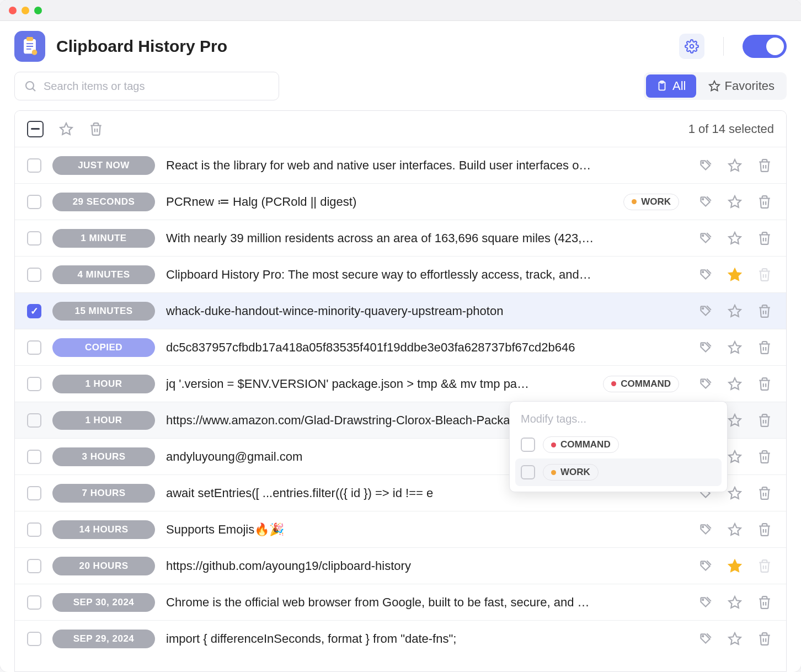 Image resolution: width=801 pixels, height=672 pixels. What do you see at coordinates (35, 129) in the screenshot?
I see `select-all-checkbox` at bounding box center [35, 129].